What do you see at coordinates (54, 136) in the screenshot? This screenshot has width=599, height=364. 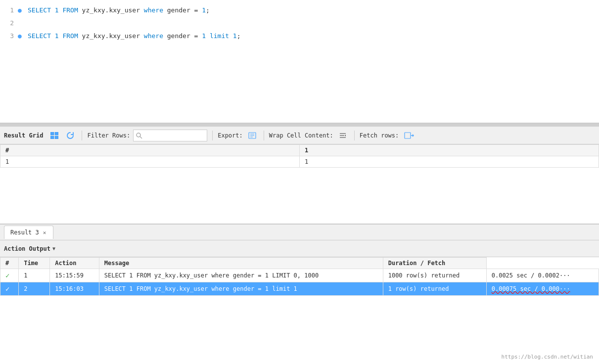 I see `result-grid-icon-btn` at bounding box center [54, 136].